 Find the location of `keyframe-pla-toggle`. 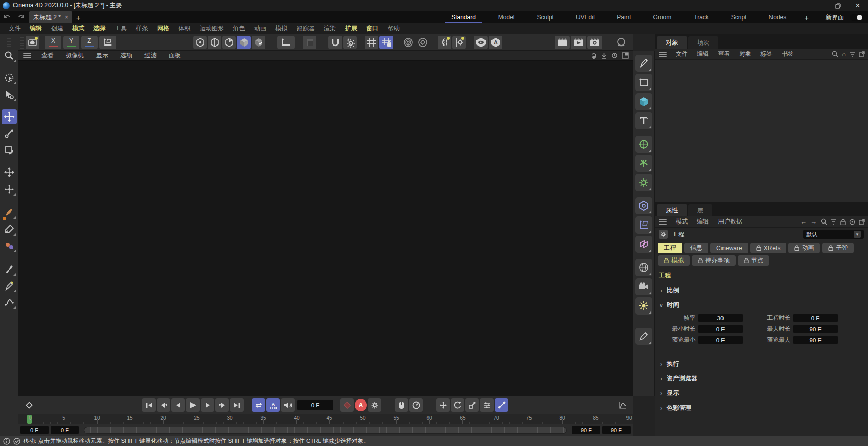

keyframe-pla-toggle is located at coordinates (501, 405).